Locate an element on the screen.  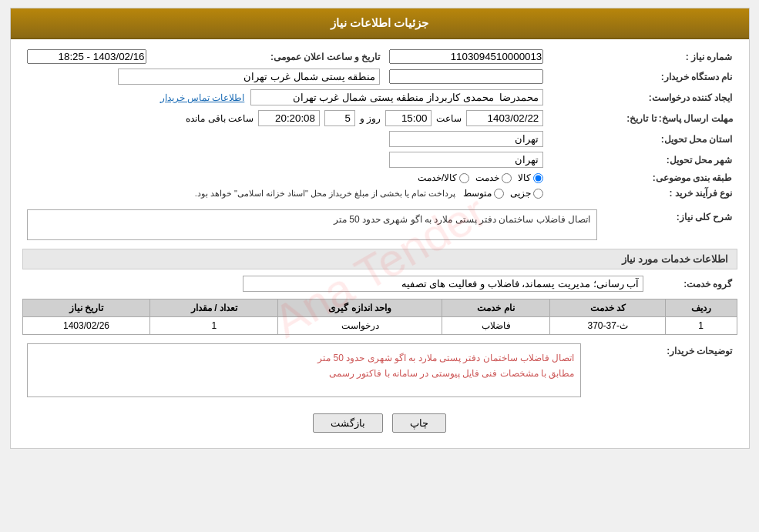
service-group-label: گروه خدمت: is located at coordinates (692, 283).